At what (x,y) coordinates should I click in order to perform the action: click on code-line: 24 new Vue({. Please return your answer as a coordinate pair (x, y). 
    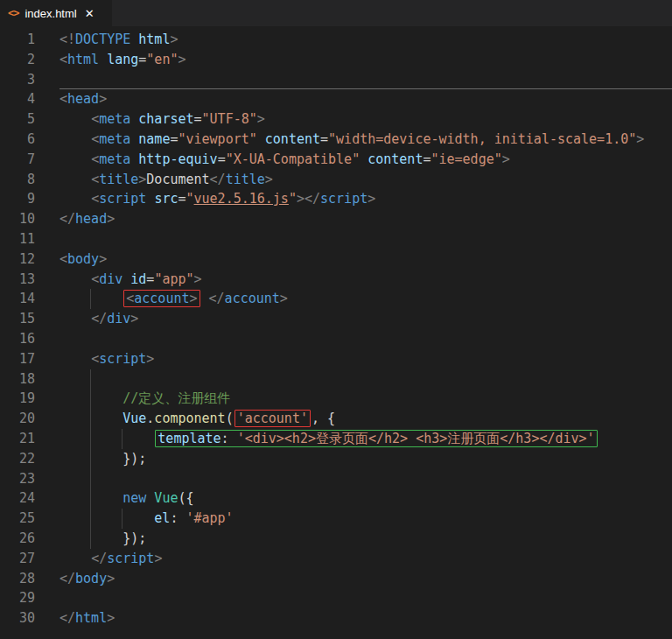
    Looking at the image, I should click on (336, 499).